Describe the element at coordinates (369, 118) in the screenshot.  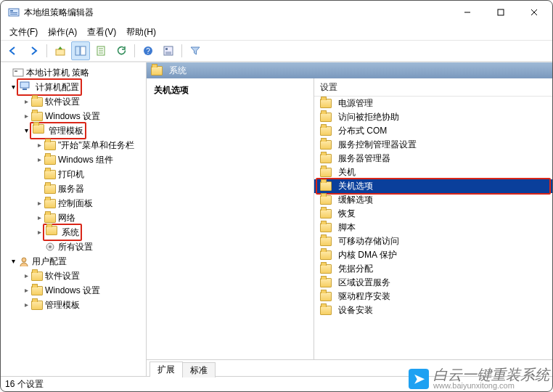
I see `list-item-label: 访问被拒绝协助` at that location.